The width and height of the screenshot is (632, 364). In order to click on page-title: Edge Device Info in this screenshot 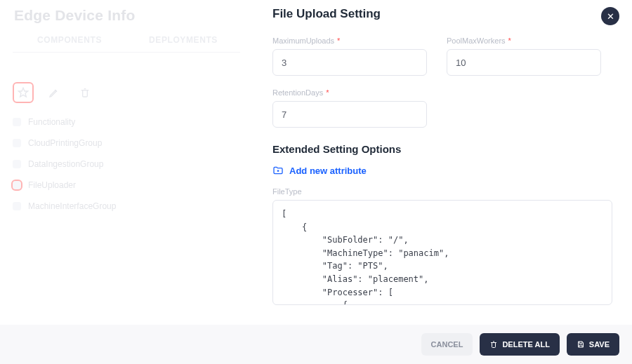, I will do `click(127, 15)`.